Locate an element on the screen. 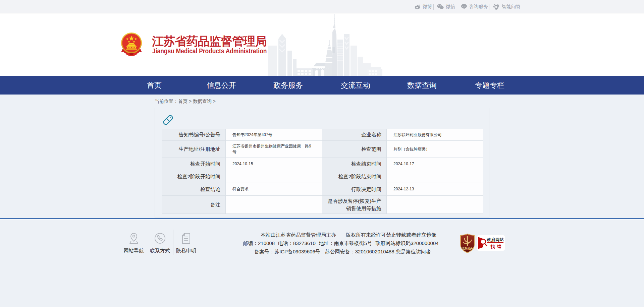  svg-text: 党政机关 is located at coordinates (468, 249).